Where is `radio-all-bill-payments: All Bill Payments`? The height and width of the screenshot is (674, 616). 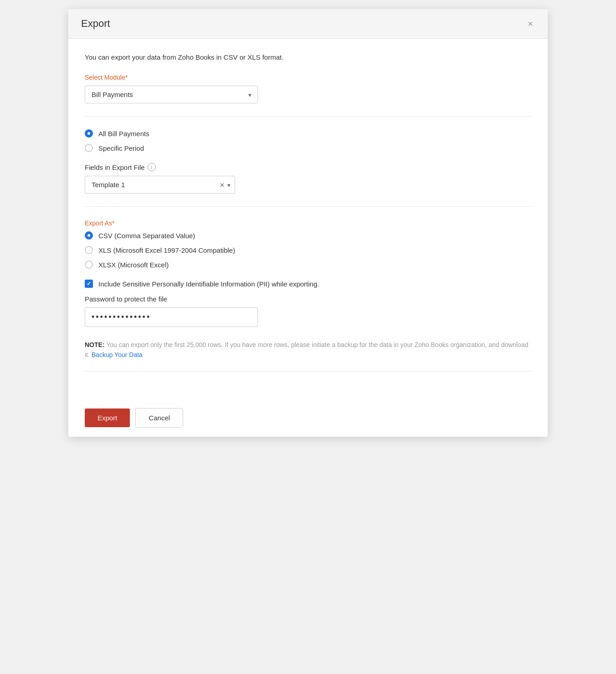
radio-all-bill-payments: All Bill Payments is located at coordinates (308, 133).